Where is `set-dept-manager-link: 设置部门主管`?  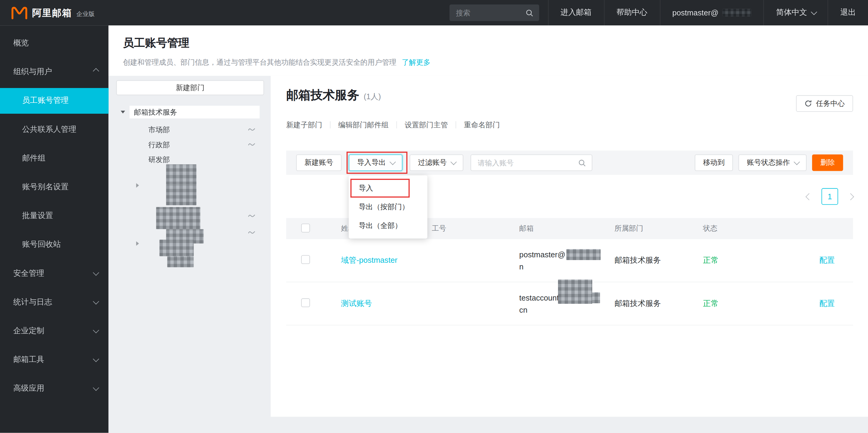 set-dept-manager-link: 设置部门主管 is located at coordinates (426, 125).